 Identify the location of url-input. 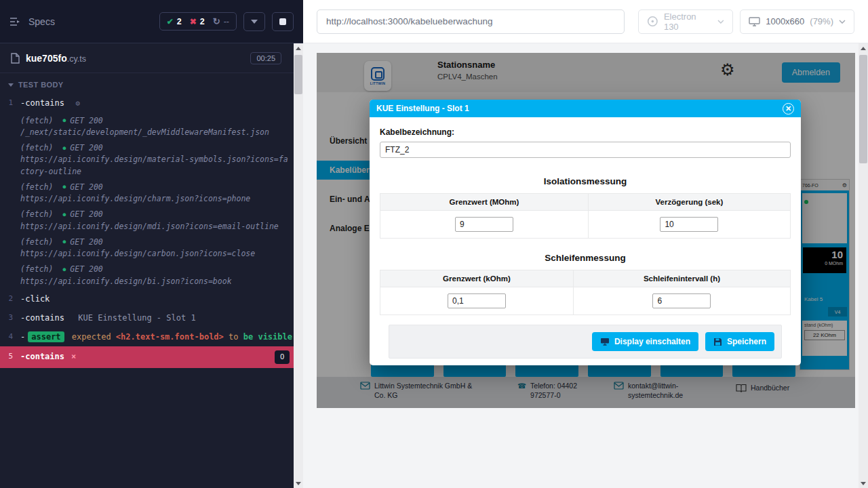
(471, 22).